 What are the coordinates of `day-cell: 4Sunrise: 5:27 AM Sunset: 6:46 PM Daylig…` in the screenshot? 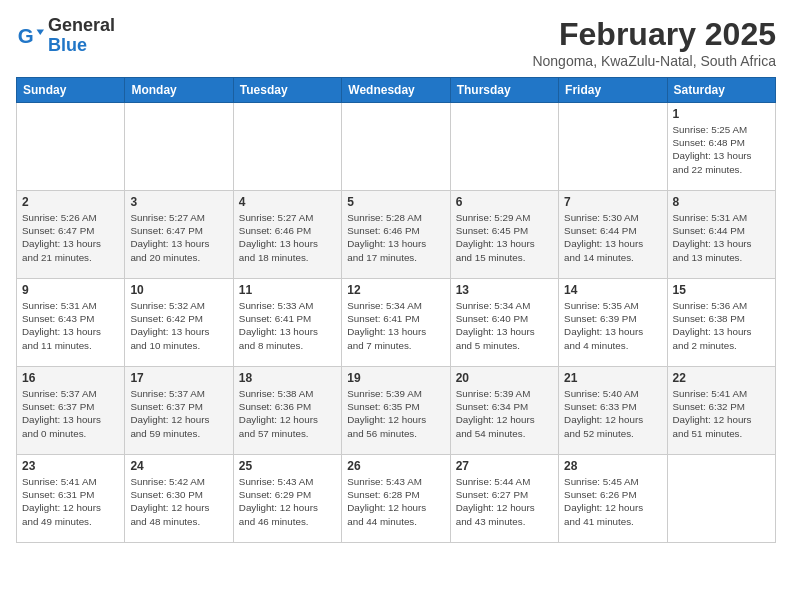 It's located at (287, 235).